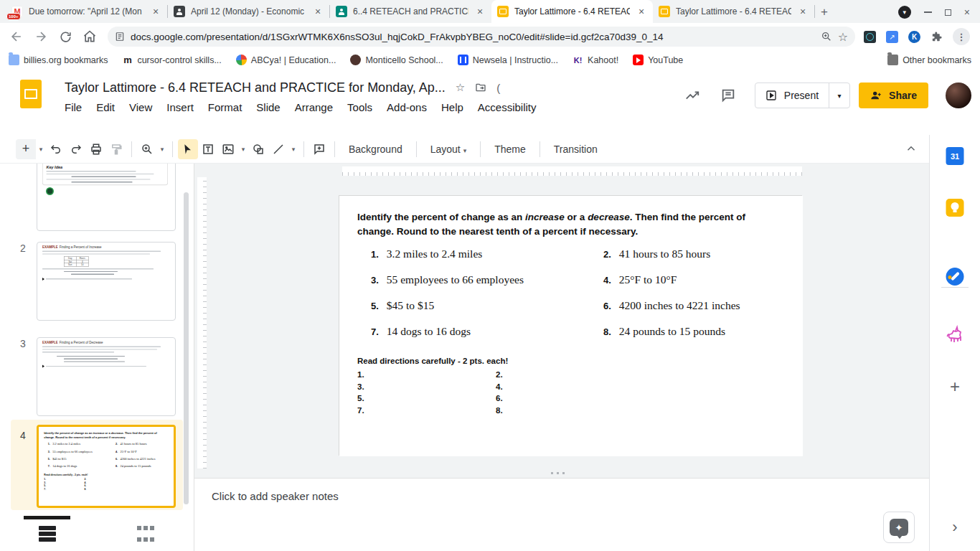  What do you see at coordinates (955, 387) in the screenshot?
I see `add-addon-icon: +` at bounding box center [955, 387].